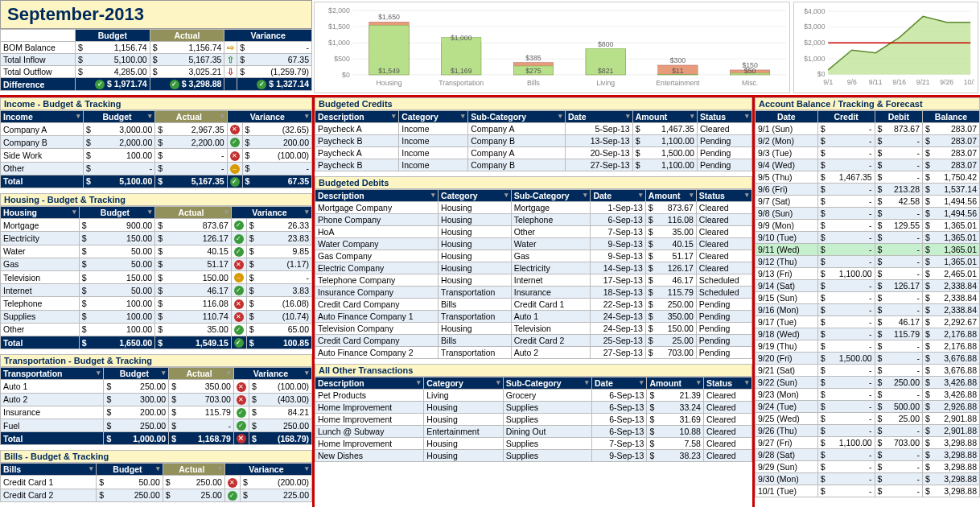 This screenshot has height=528, width=980. Describe the element at coordinates (898, 407) in the screenshot. I see `acct-debit: $500.00` at that location.